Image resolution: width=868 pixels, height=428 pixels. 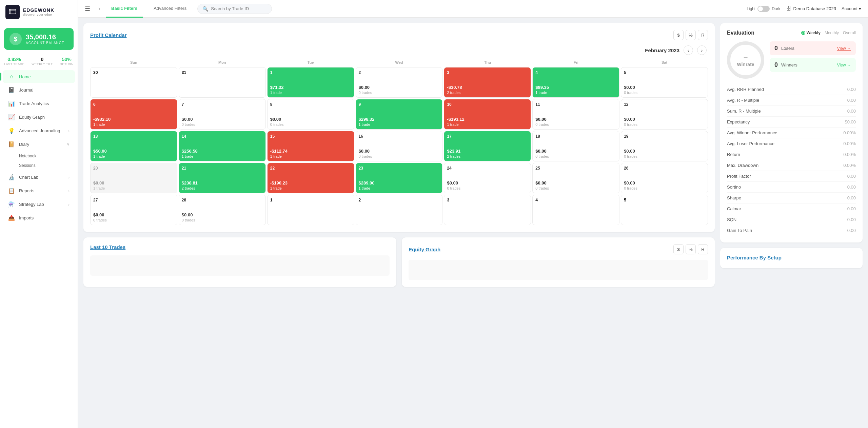 I want to click on hamburger-button: ☰, so click(x=87, y=9).